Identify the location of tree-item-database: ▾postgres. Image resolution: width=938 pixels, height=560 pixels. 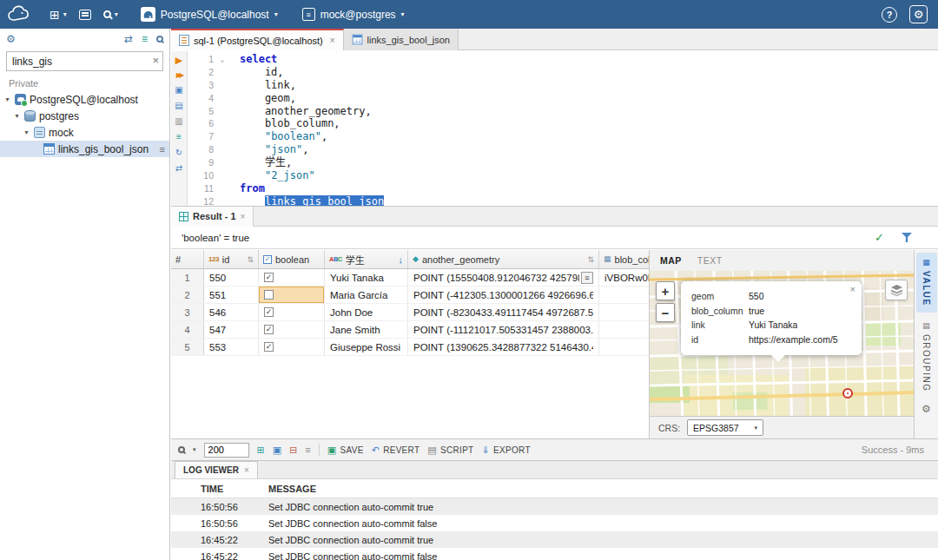
(85, 116).